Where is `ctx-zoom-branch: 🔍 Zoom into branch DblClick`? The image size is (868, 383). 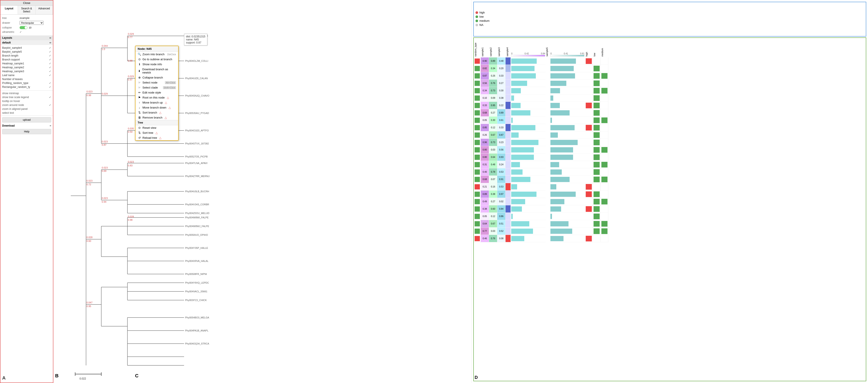 ctx-zoom-branch: 🔍 Zoom into branch DblClick is located at coordinates (157, 55).